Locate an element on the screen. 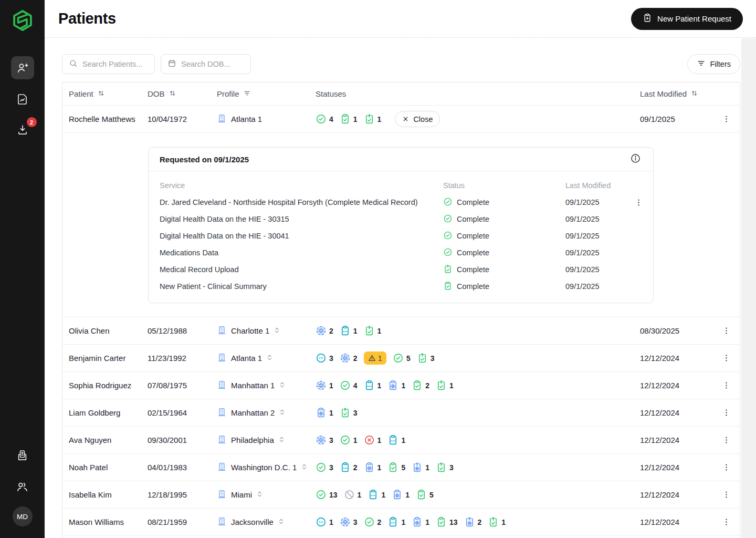 This screenshot has width=756, height=538. page-title: Patients is located at coordinates (87, 19).